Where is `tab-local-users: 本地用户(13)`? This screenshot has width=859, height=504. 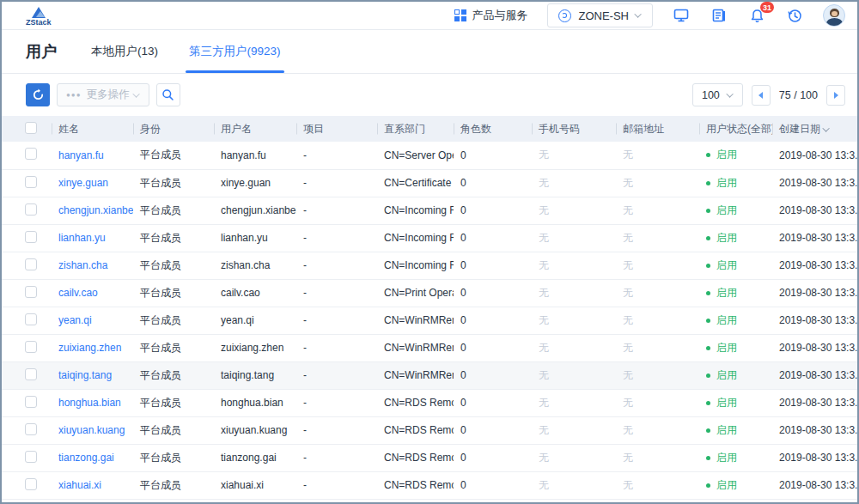 tab-local-users: 本地用户(13) is located at coordinates (125, 52).